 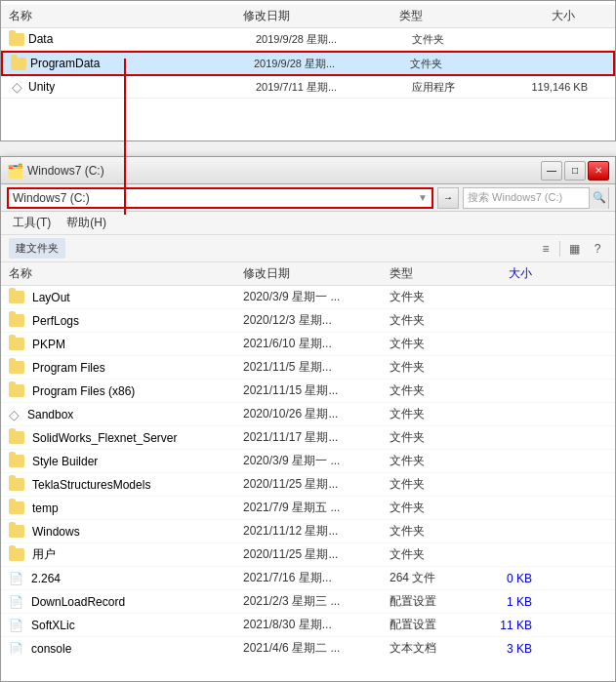 I want to click on bottom-file-type-8: 文件夹, so click(x=429, y=484).